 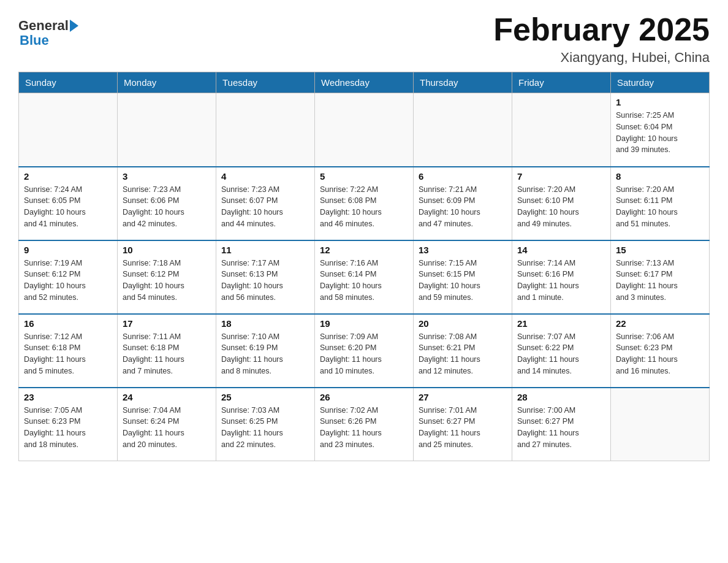 What do you see at coordinates (463, 424) in the screenshot?
I see `calendar-day-cell: 27Sunrise: 7:01 AMSunset: 6:27 PMDayligh…` at bounding box center [463, 424].